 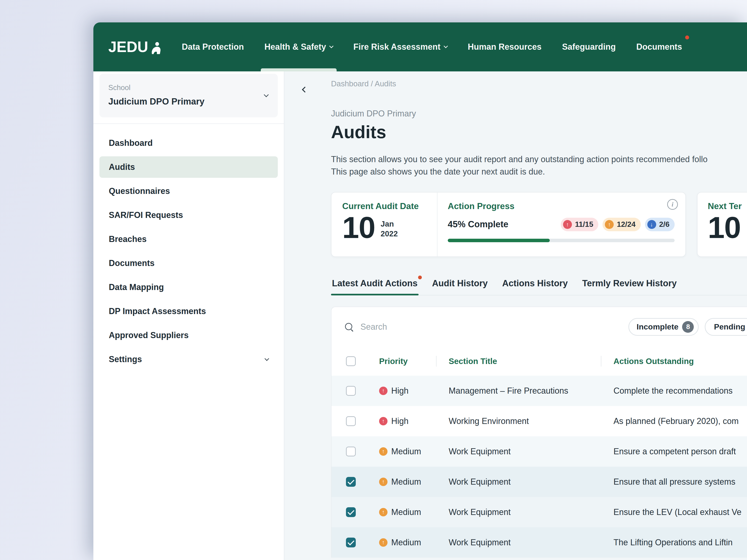 I want to click on chevron-left-icon, so click(x=305, y=89).